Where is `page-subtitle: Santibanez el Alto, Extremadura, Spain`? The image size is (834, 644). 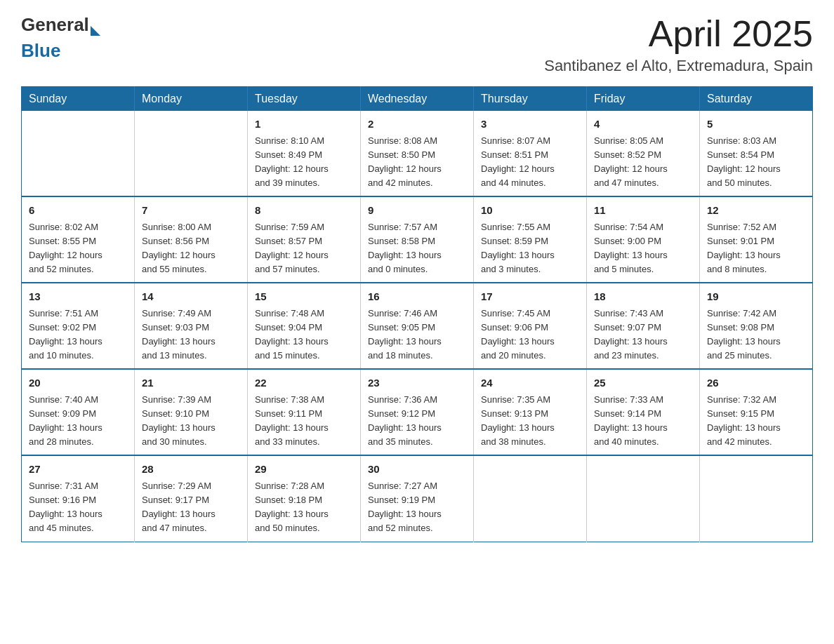
page-subtitle: Santibanez el Alto, Extremadura, Spain is located at coordinates (678, 66).